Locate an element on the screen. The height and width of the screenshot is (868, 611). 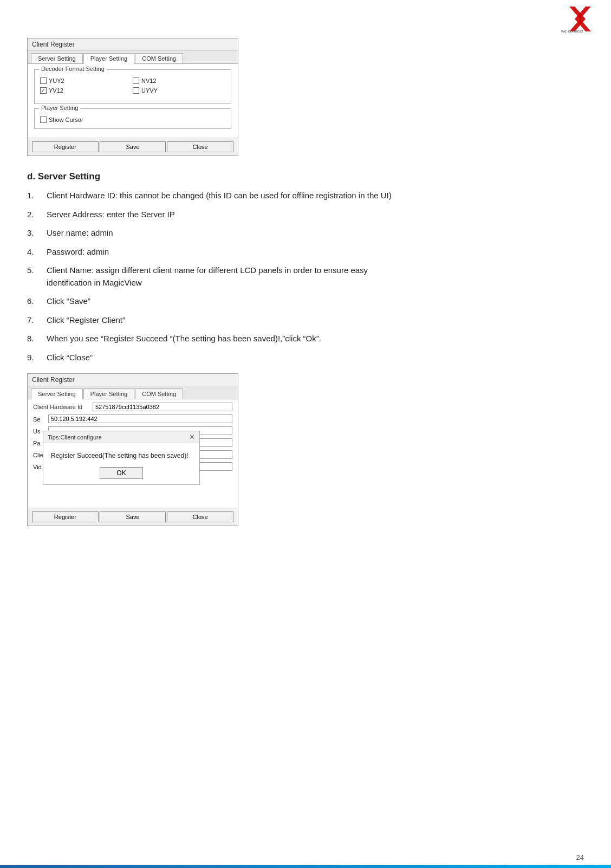
player-setting-group: Player Setting Show Cursor is located at coordinates (133, 119).